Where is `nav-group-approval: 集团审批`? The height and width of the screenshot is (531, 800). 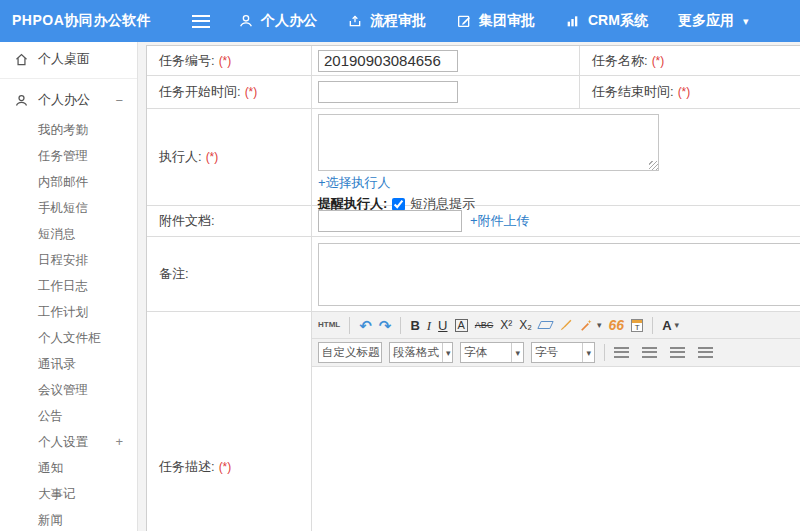
nav-group-approval: 集团审批 is located at coordinates (496, 21).